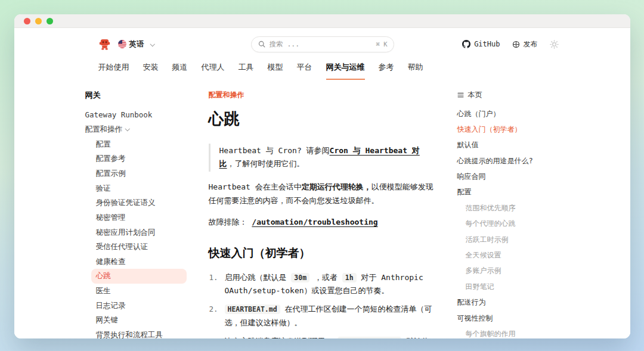  What do you see at coordinates (137, 174) in the screenshot?
I see `sidebar-item: 配置示例` at bounding box center [137, 174].